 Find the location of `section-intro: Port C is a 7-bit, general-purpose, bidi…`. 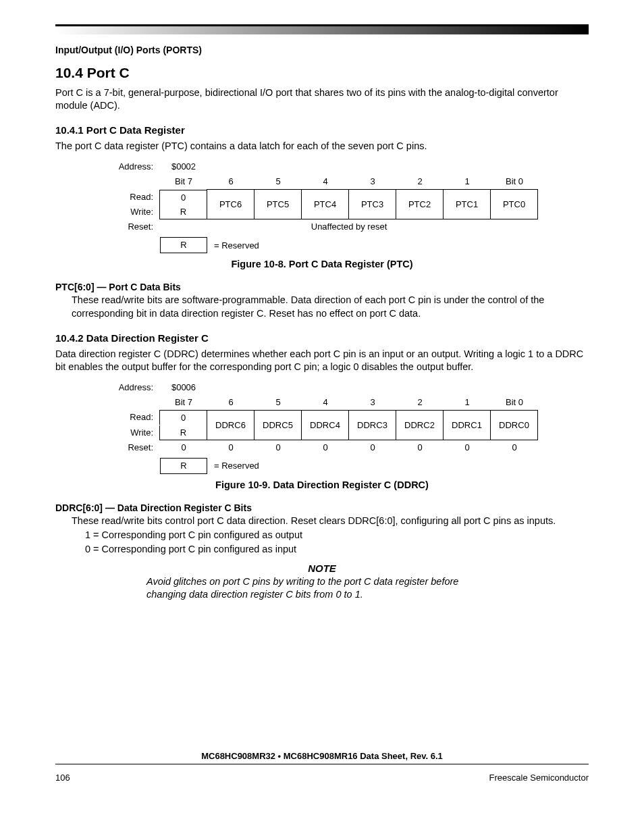

section-intro: Port C is a 7-bit, general-purpose, bidi… is located at coordinates (322, 99).